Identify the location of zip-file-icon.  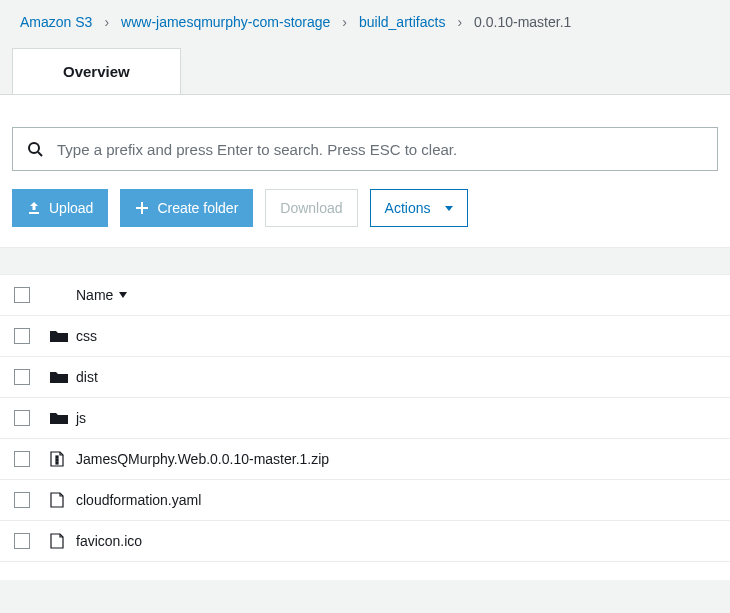
(63, 459).